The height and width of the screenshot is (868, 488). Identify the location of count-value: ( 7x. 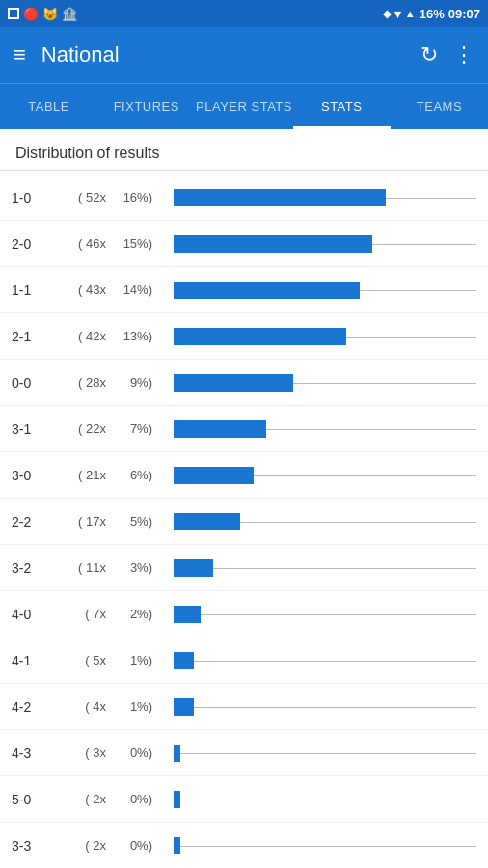
(82, 613).